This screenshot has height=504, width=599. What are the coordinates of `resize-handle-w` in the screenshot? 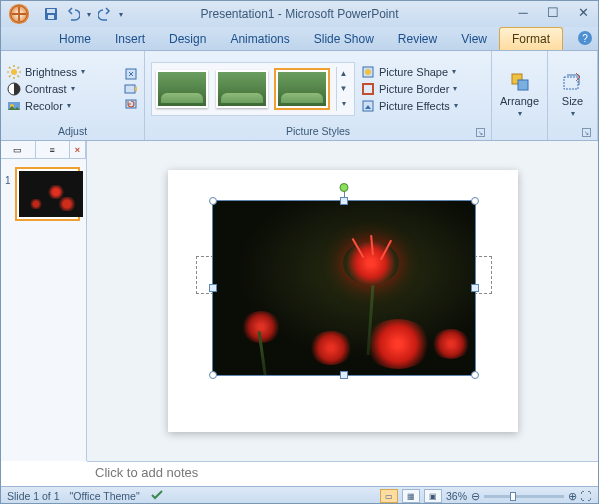 It's located at (213, 288).